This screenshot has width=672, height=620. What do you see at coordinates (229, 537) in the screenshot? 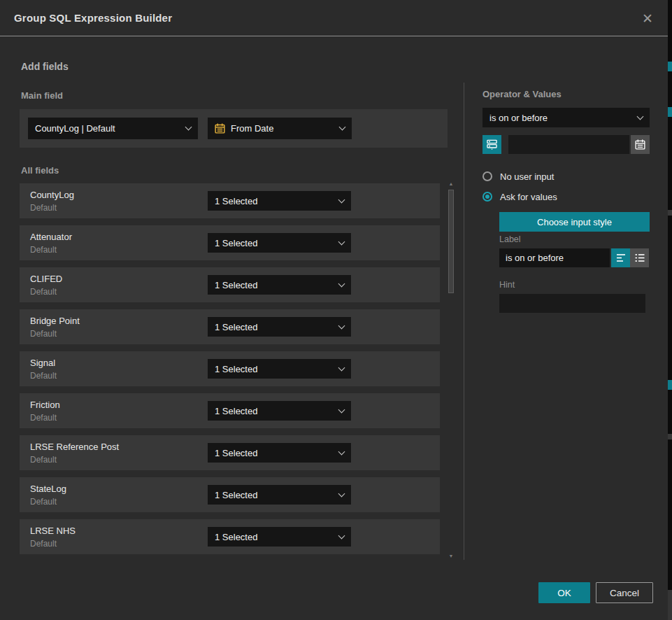
I see `field-row: LRSE NHS Default 1 Selected` at bounding box center [229, 537].